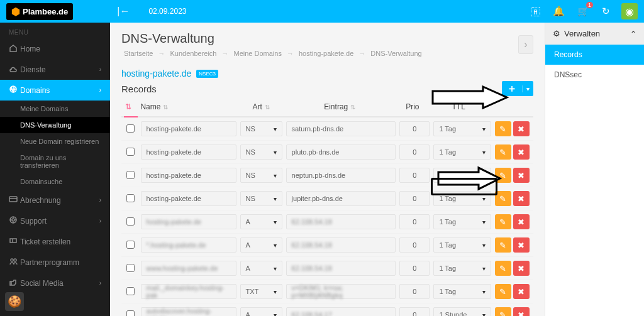  What do you see at coordinates (189, 312) in the screenshot?
I see `name-field: autodiscover.hosting-pakete` at bounding box center [189, 312].